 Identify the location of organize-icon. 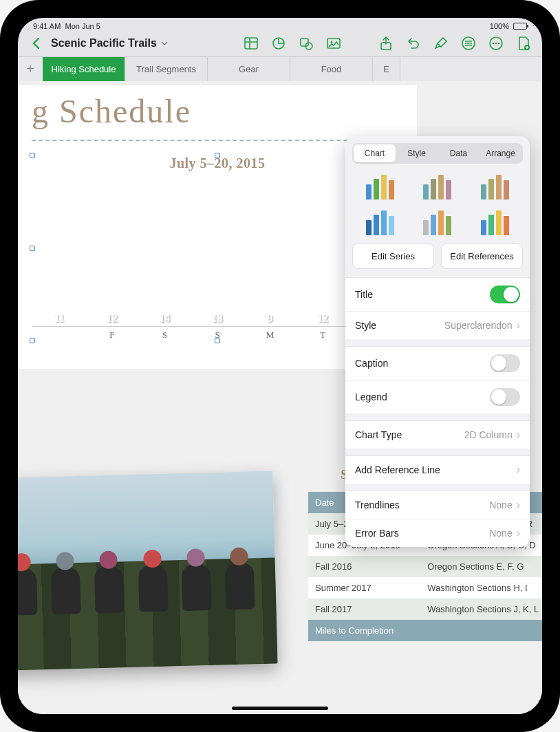
(469, 43).